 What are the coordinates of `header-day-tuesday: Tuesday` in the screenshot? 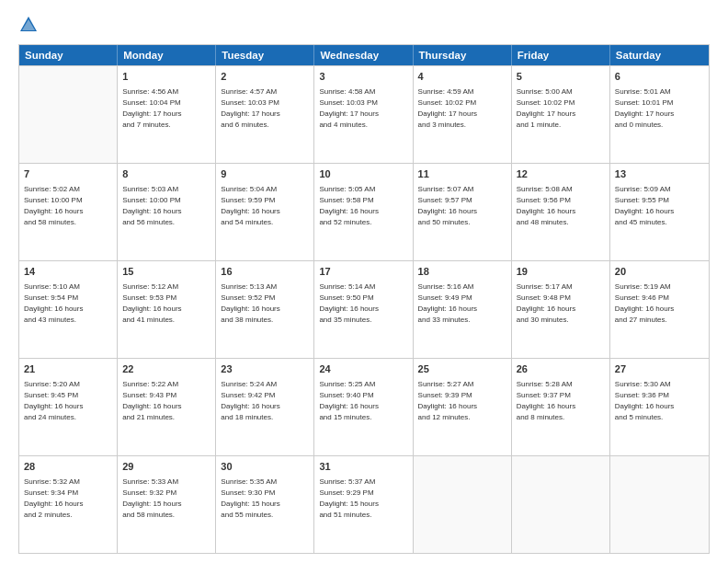 It's located at (265, 55).